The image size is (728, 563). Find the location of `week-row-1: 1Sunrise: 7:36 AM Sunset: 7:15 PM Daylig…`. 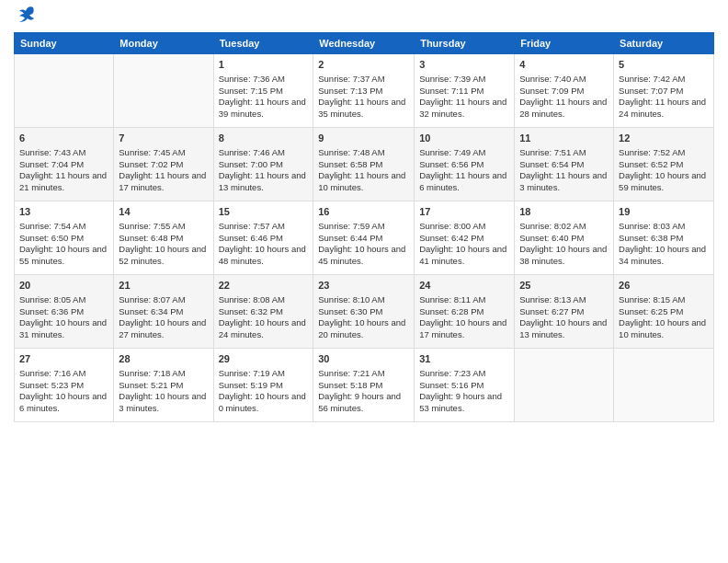

week-row-1: 1Sunrise: 7:36 AM Sunset: 7:15 PM Daylig… is located at coordinates (364, 91).